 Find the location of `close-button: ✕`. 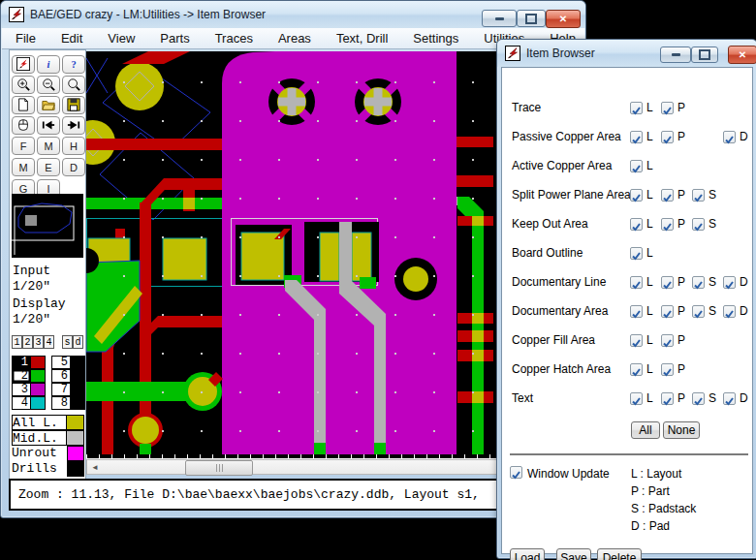

close-button: ✕ is located at coordinates (563, 19).